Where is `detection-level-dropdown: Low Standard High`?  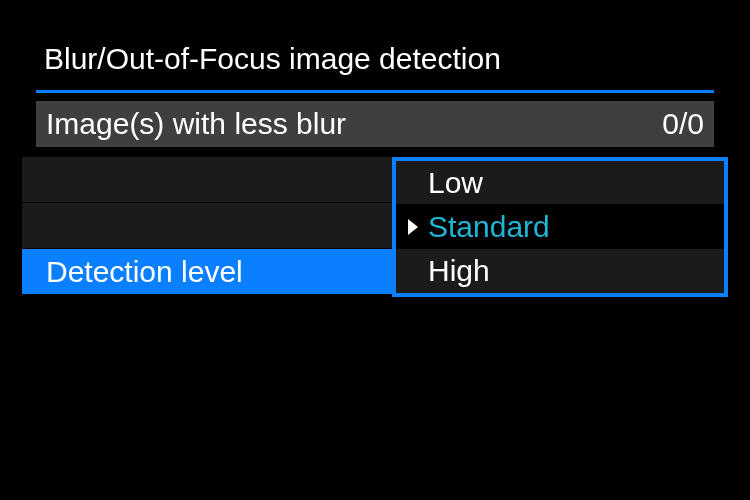
detection-level-dropdown: Low Standard High is located at coordinates (560, 227).